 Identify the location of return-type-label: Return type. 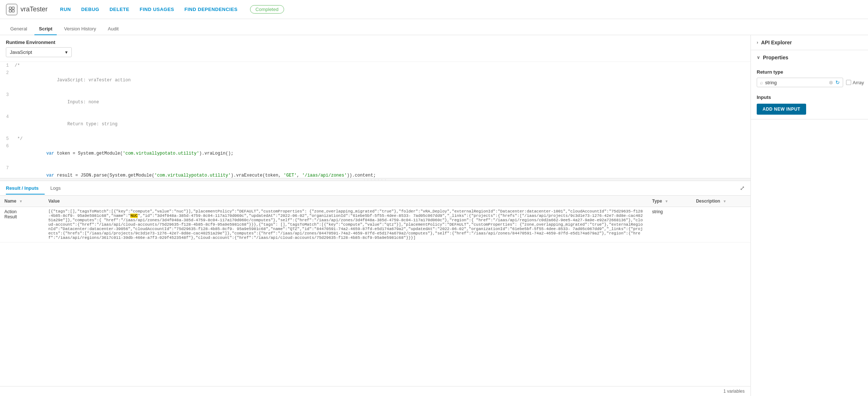
(809, 72).